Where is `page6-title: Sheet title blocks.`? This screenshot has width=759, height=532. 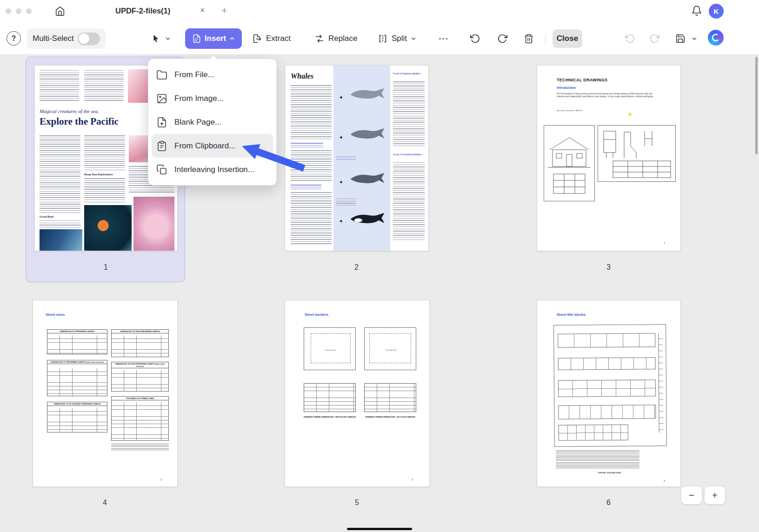 page6-title: Sheet title blocks. is located at coordinates (572, 314).